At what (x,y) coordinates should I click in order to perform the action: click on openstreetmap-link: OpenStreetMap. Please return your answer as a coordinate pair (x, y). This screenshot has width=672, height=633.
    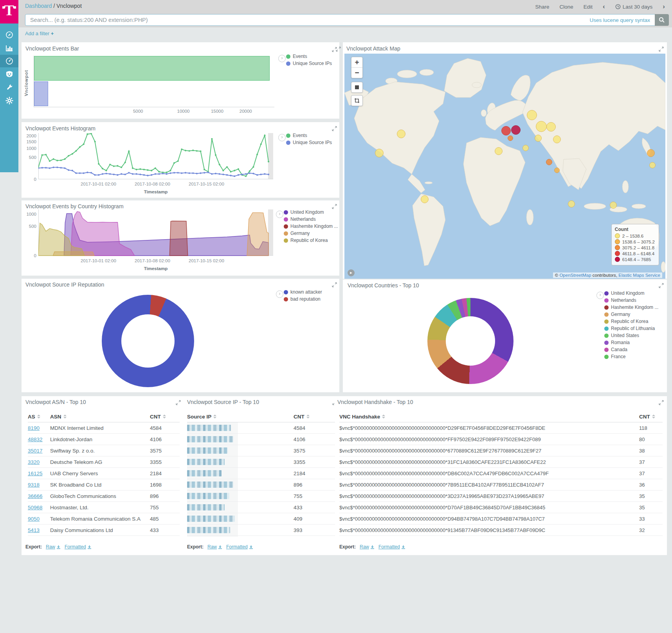
    Looking at the image, I should click on (575, 275).